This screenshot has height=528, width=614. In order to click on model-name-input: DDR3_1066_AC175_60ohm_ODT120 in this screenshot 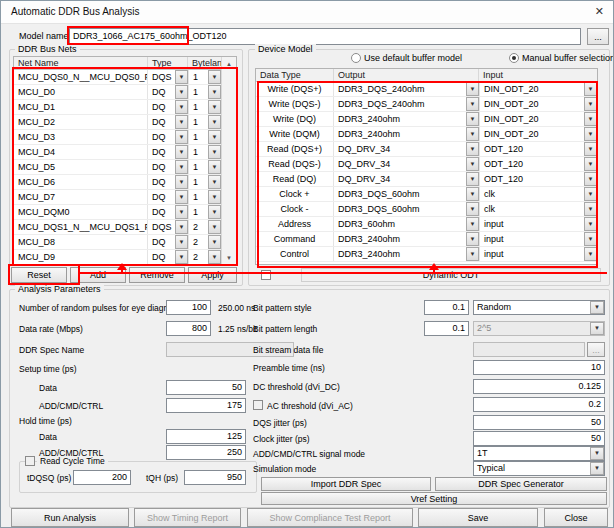, I will do `click(325, 36)`.